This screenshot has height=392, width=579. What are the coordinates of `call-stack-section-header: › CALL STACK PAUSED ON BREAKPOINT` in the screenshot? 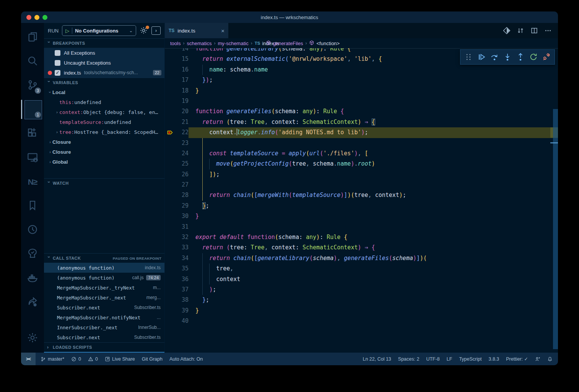 It's located at (104, 258).